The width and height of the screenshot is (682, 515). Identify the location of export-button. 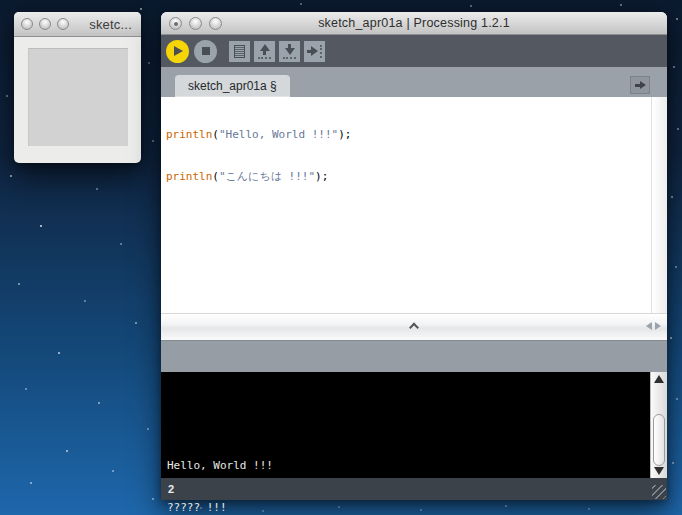
(314, 52).